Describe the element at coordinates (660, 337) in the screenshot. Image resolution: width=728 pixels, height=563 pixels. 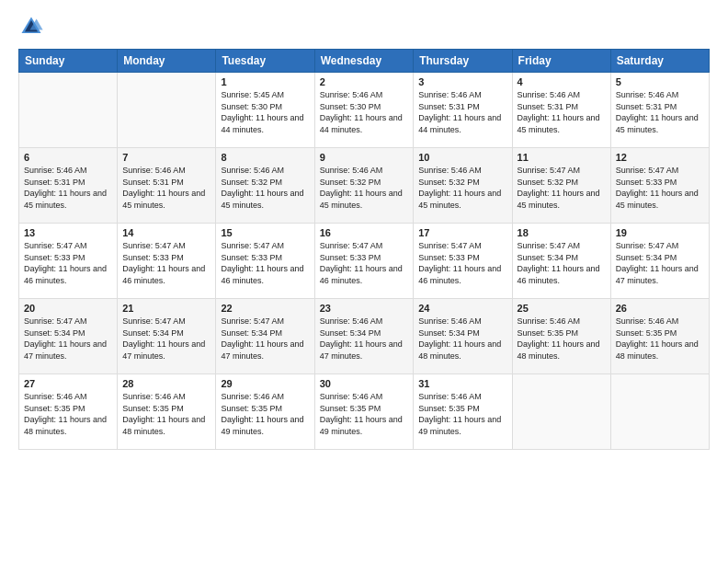
I see `table-row: 26Sunrise: 5:46 AMSunset: 5:35 PMDayligh…` at that location.